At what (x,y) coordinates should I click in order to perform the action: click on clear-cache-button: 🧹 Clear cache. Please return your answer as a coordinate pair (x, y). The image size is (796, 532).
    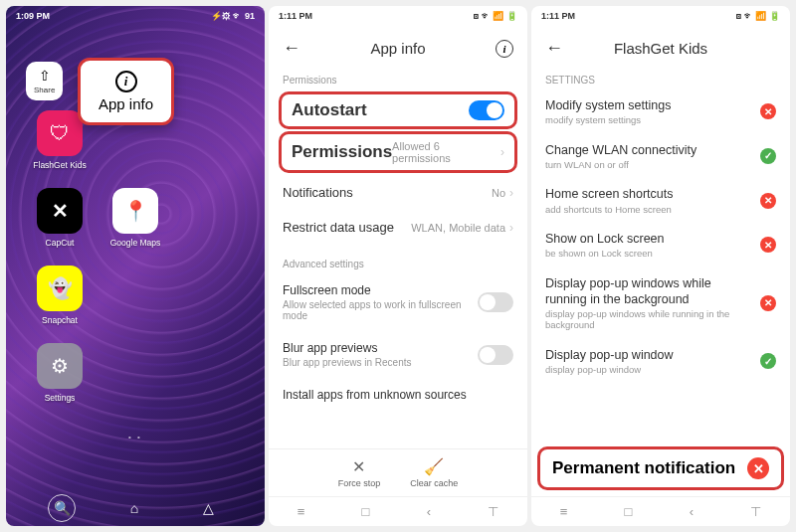
    Looking at the image, I should click on (434, 473).